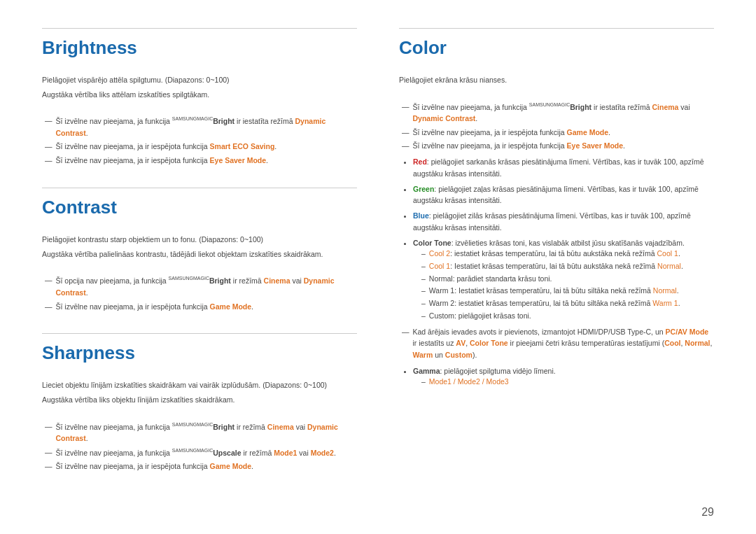 The height and width of the screenshot is (534, 756). Describe the element at coordinates (556, 113) in the screenshot. I see `color-note-1: Šī izvēlne nav pieejama, ja funkcija SAM…` at that location.